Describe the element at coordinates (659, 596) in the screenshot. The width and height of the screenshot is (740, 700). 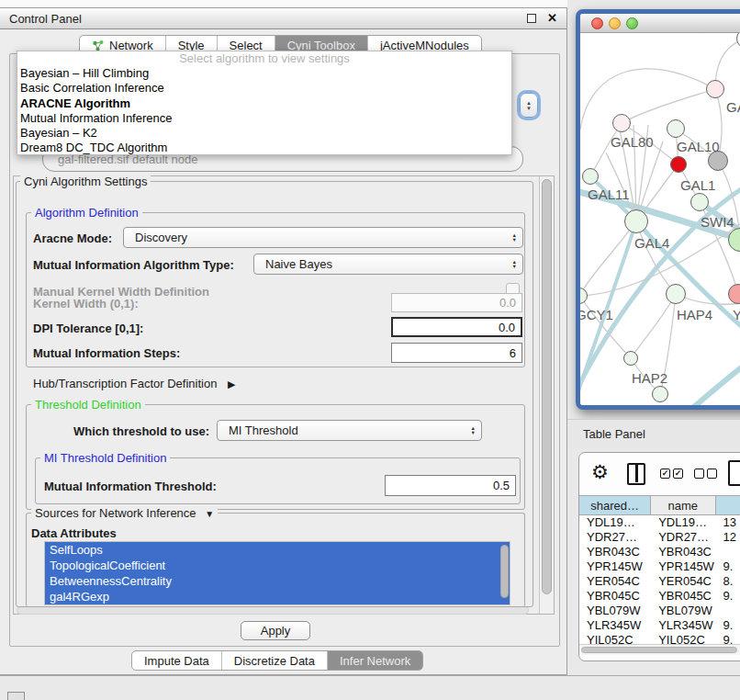
I see `table-row: YBR045CYBR045C9.` at that location.